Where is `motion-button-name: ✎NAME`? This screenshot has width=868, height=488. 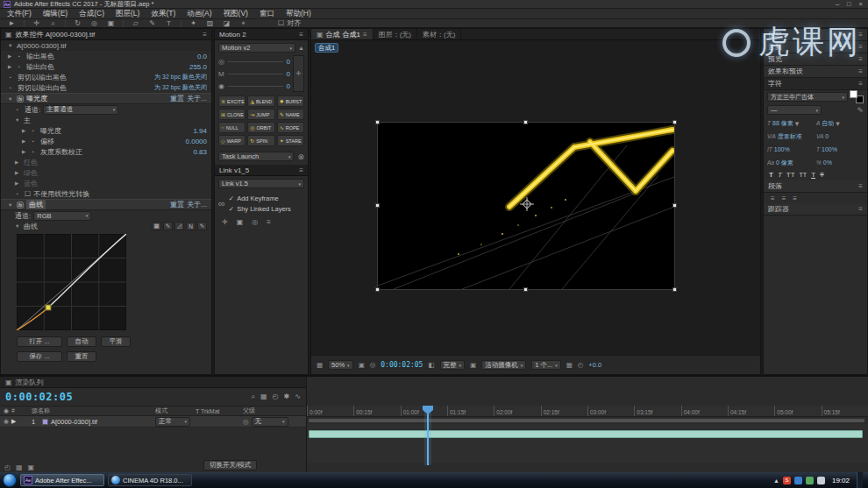
motion-button-name: ✎NAME is located at coordinates (291, 114).